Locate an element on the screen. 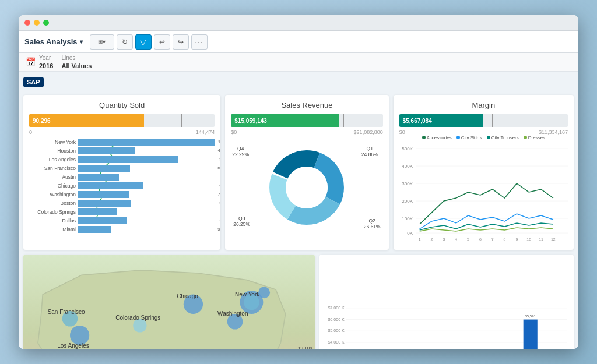 Image resolution: width=597 pixels, height=364 pixels. revenue-max: $21,082,800 is located at coordinates (368, 132).